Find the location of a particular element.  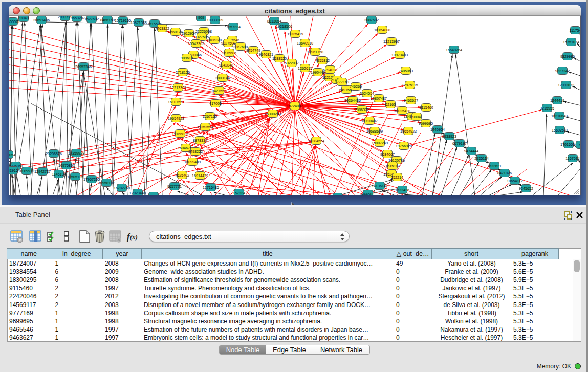

svg-text: 6794028 is located at coordinates (330, 70).